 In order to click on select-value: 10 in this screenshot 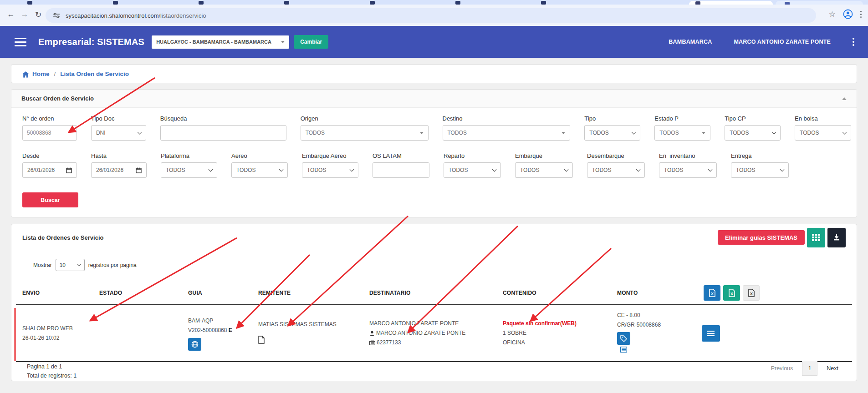, I will do `click(63, 265)`.